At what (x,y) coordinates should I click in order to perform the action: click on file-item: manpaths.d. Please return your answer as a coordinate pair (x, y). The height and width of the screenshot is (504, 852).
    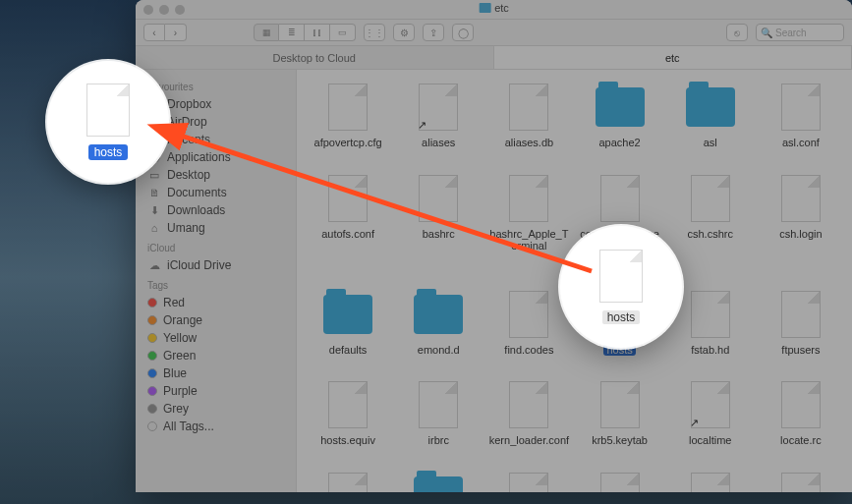
    Looking at the image, I should click on (438, 482).